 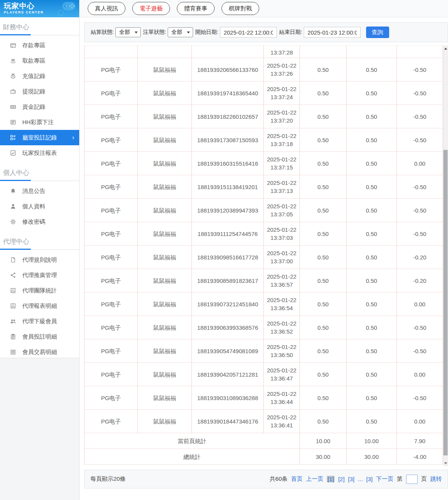 What do you see at coordinates (40, 192) in the screenshot?
I see `sidebar-sections: 財務中心 存款專區 › 取款專區 › 充值記錄 › 提現記錄 › 資金記錄 › …` at bounding box center [40, 192].